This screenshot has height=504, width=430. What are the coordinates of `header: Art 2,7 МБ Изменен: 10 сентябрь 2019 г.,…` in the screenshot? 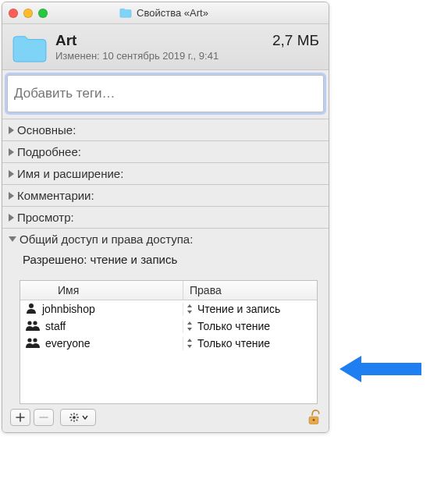 It's located at (165, 47).